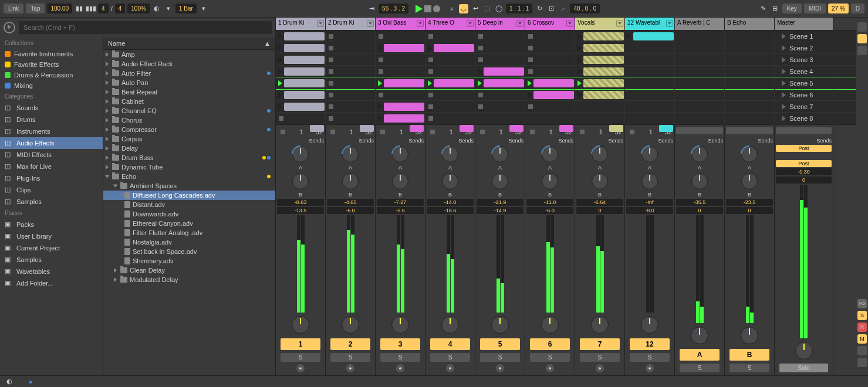  What do you see at coordinates (600, 202) in the screenshot?
I see `volume-value: -6.64` at bounding box center [600, 202].